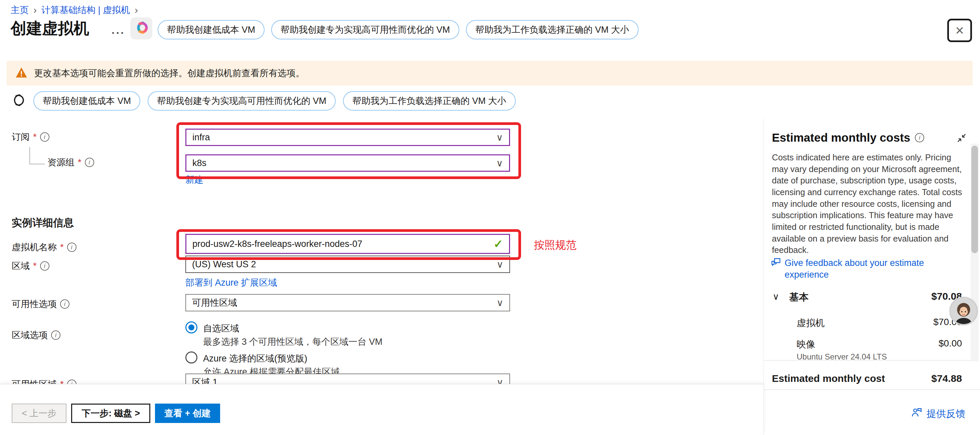 This screenshot has height=435, width=980. Describe the element at coordinates (30, 137) in the screenshot. I see `subscription-label-row: 订阅 *` at that location.